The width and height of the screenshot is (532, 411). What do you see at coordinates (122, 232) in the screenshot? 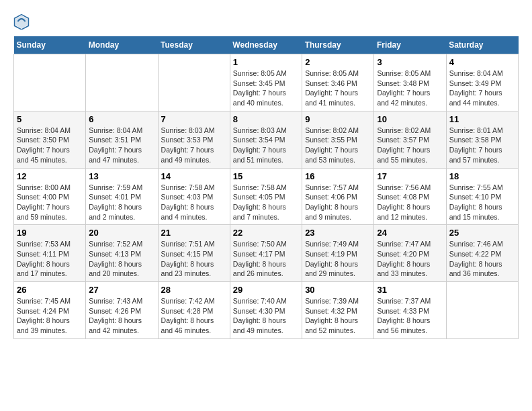
I see `day-number: 20` at bounding box center [122, 232].